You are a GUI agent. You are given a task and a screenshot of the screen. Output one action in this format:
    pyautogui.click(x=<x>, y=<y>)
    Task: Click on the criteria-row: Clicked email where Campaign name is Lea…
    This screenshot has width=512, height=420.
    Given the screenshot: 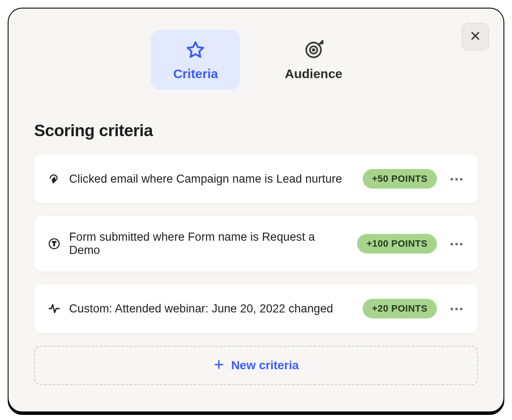 What is the action you would take?
    pyautogui.click(x=256, y=179)
    